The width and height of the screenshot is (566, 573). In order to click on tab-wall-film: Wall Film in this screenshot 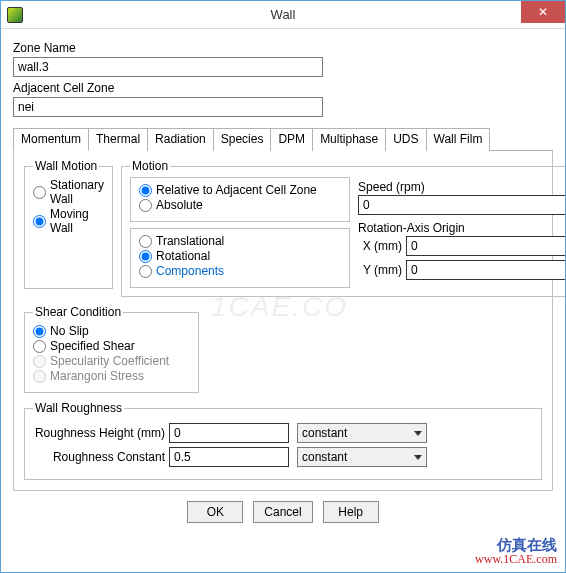, I will do `click(459, 140)`.